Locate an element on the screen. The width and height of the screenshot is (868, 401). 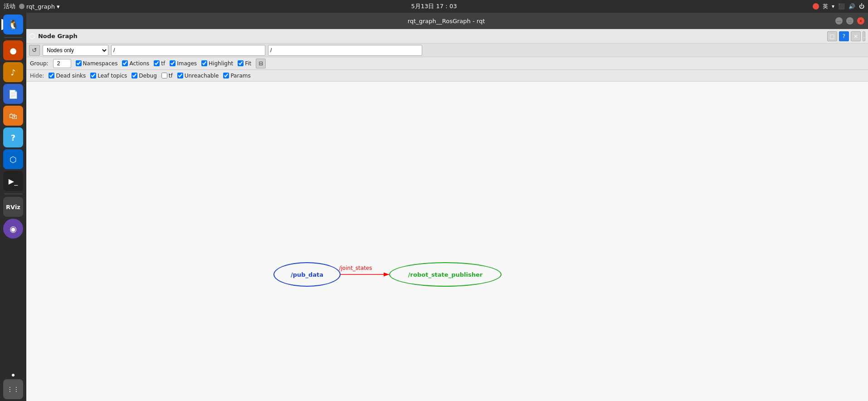
maximize-button: □ is located at coordinates (850, 21).